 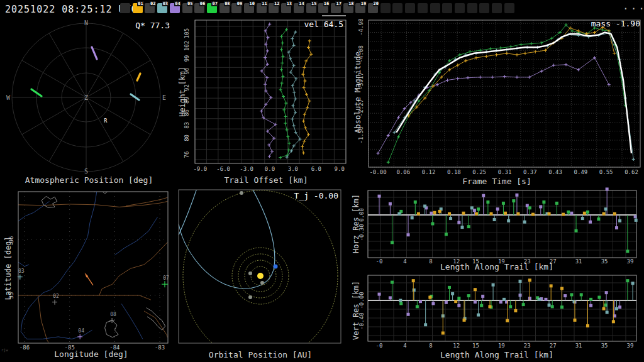 I want to click on meteoroid-orbit-path, so click(x=187, y=212).